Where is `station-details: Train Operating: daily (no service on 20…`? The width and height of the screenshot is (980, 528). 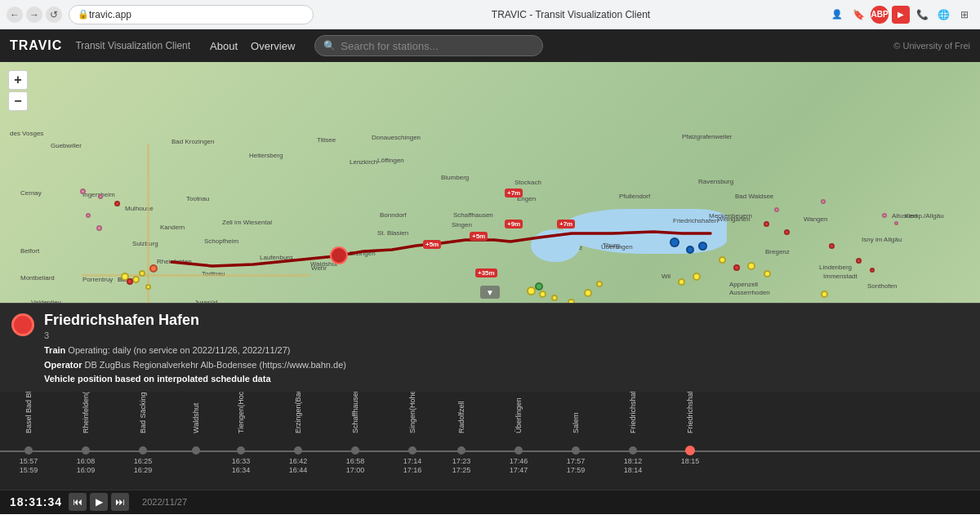 station-details: Train Operating: daily (no service on 20… is located at coordinates (506, 366).